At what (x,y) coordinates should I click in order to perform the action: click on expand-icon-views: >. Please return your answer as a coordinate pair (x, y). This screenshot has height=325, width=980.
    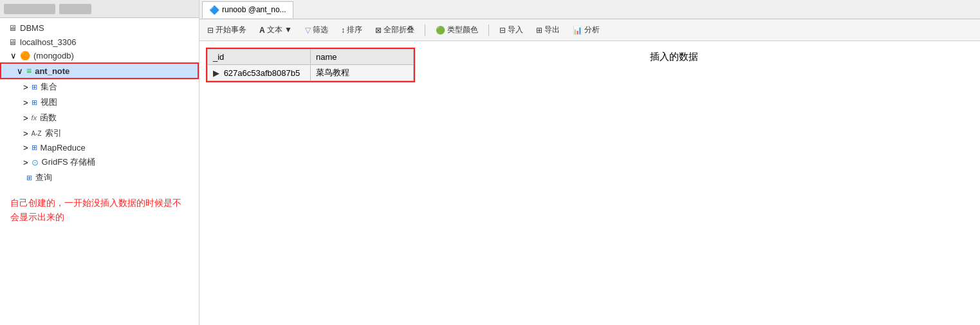
    Looking at the image, I should click on (26, 103).